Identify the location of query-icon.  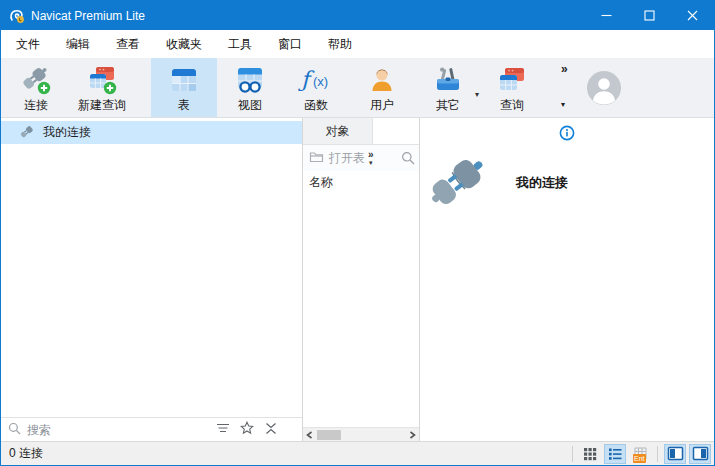
(512, 80).